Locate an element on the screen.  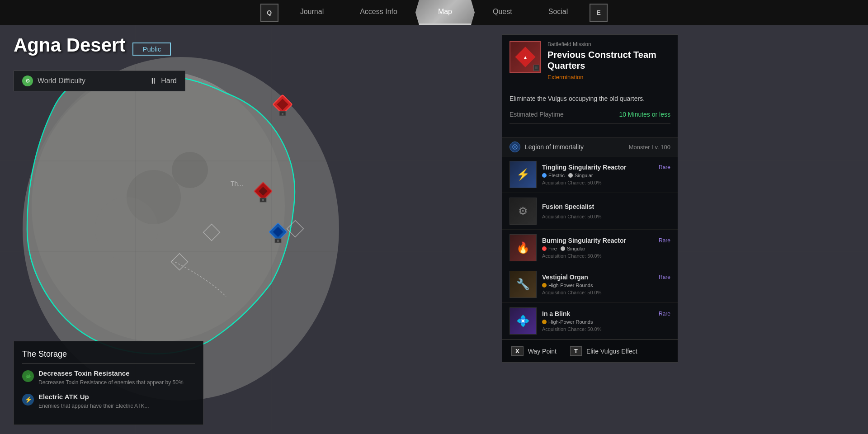
legion-icon-svg is located at coordinates (515, 147).